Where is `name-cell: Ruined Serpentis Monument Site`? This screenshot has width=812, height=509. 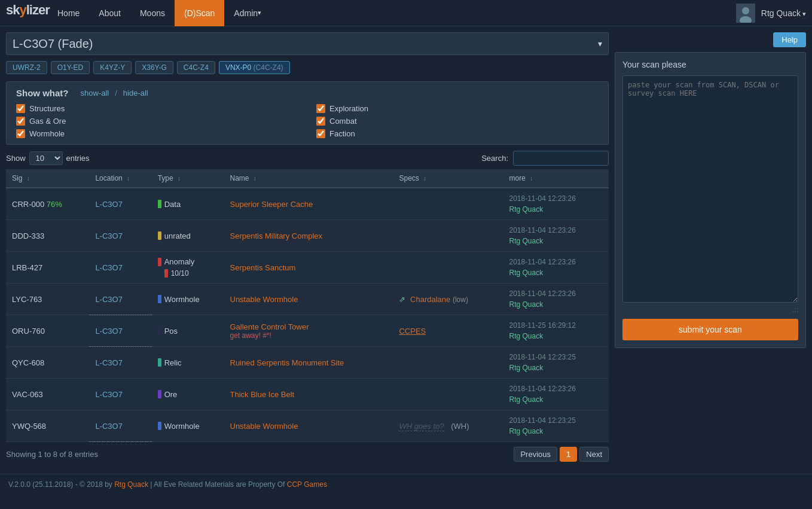
name-cell: Ruined Serpentis Monument Site is located at coordinates (309, 362).